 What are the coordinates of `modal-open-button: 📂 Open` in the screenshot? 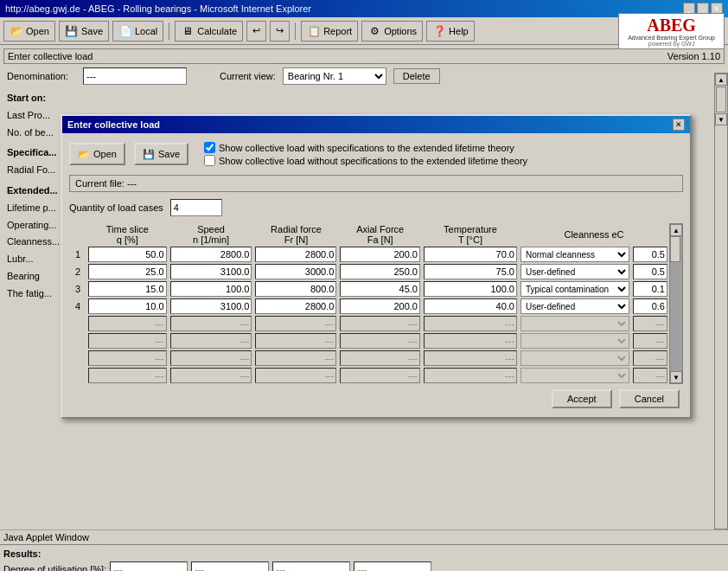 It's located at (97, 154).